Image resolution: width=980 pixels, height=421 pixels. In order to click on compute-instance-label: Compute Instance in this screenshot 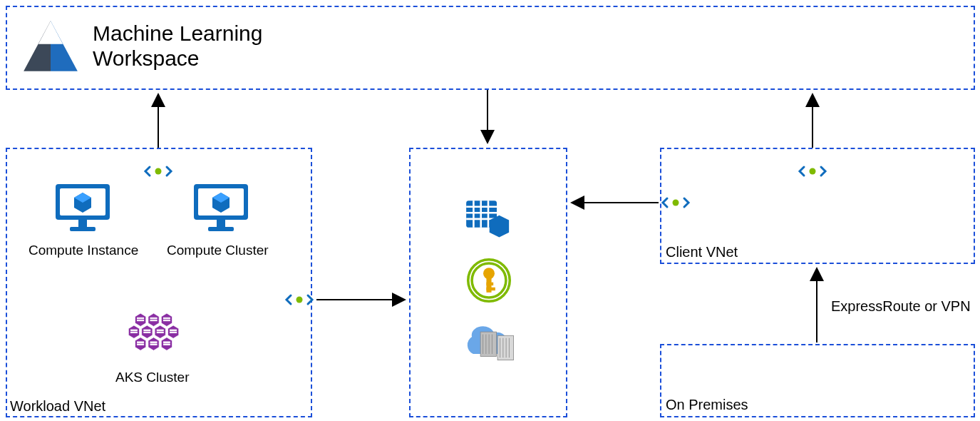, I will do `click(83, 250)`.